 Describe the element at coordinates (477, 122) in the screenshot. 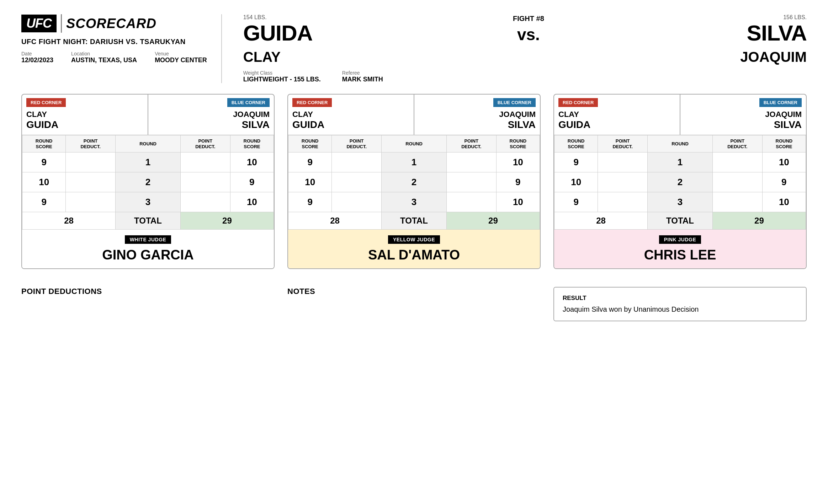

I see `yellow-blue-name: JOAQUIM SILVA` at that location.